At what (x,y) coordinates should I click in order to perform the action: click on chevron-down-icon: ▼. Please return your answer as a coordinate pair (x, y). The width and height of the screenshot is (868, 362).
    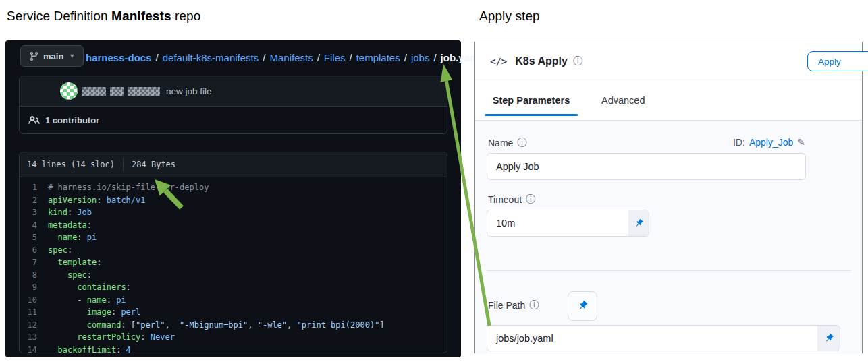
    Looking at the image, I should click on (72, 56).